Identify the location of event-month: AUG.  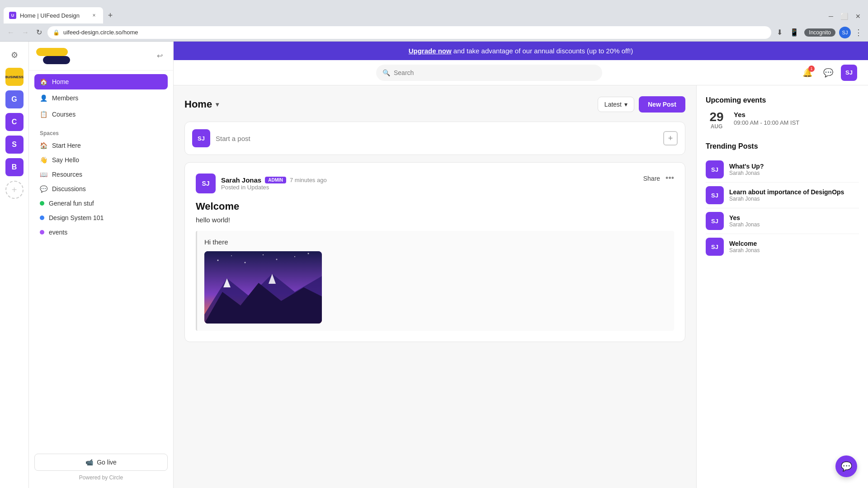
(717, 127).